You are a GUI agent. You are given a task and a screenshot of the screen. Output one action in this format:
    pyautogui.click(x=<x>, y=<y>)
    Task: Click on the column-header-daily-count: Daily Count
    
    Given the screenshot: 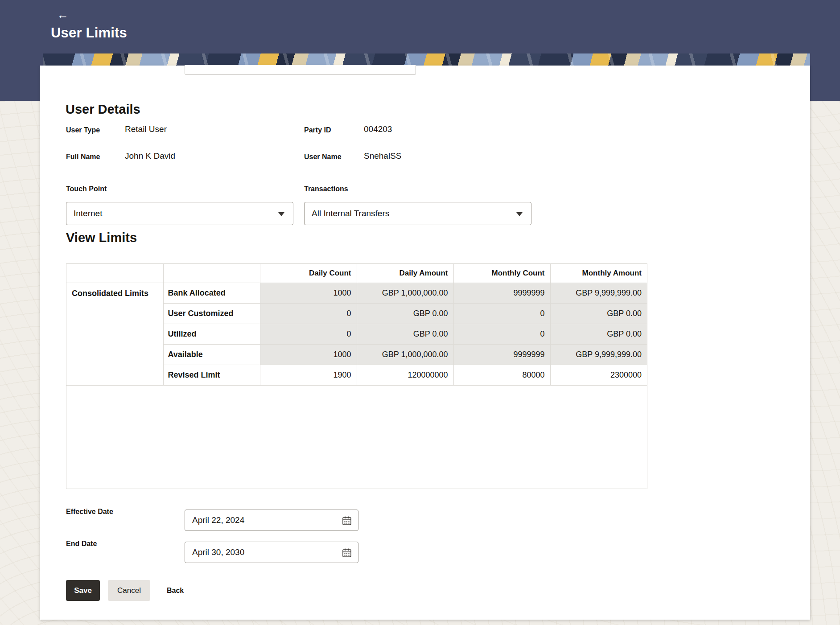 What is the action you would take?
    pyautogui.click(x=309, y=273)
    